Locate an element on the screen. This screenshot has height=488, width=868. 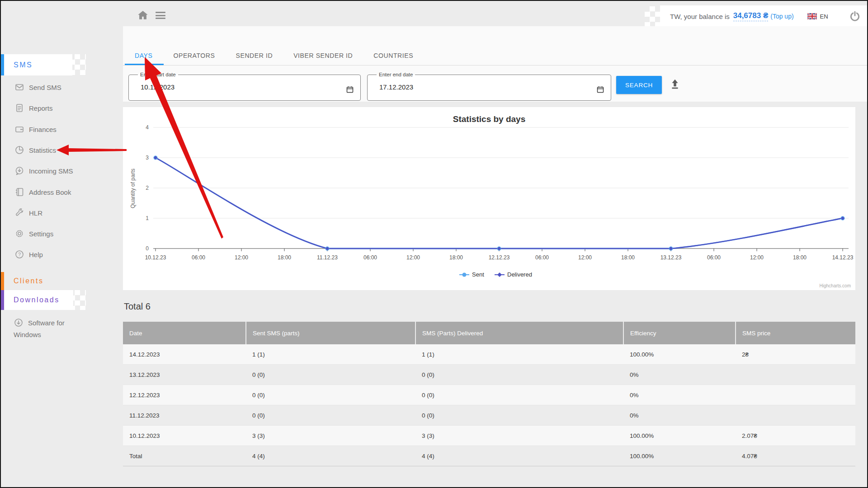
highcharts-credit: Highcharts.com is located at coordinates (835, 286).